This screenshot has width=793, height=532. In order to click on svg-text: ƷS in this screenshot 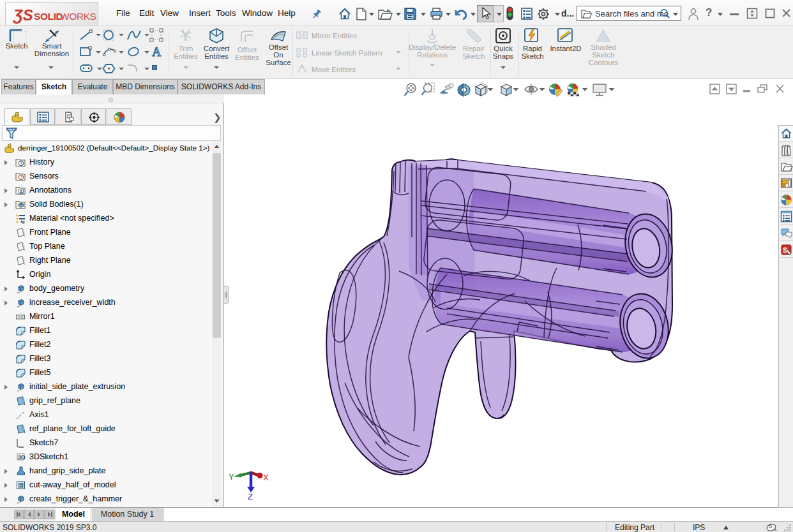, I will do `click(23, 15)`.